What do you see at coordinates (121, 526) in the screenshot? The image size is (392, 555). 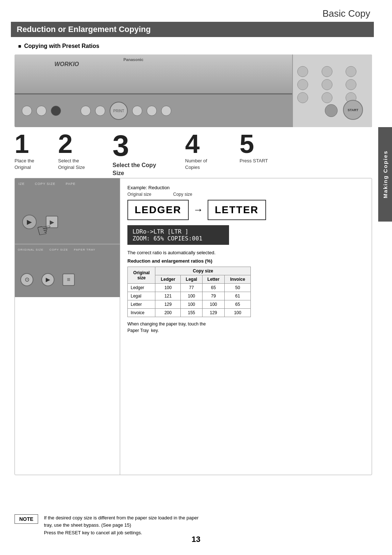 I see `note-text: If the desired copy size is different fr…` at bounding box center [121, 526].